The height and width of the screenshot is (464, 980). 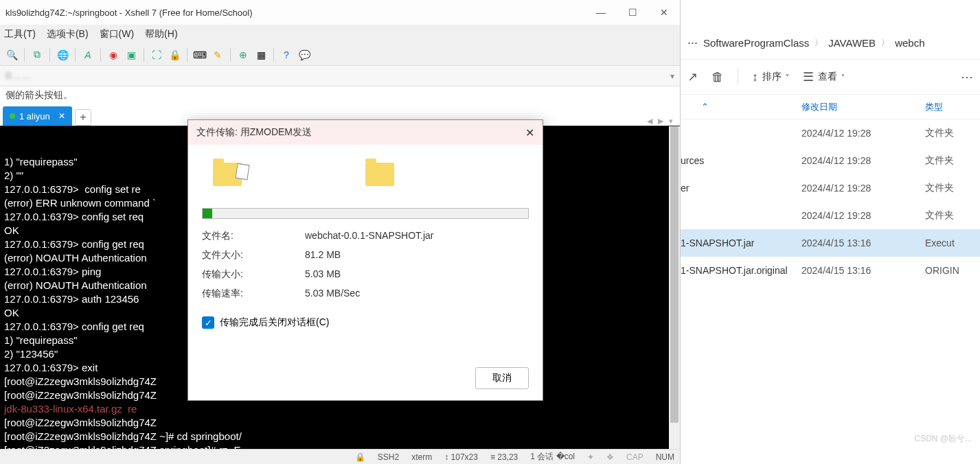 I want to click on expand-icon: ⌃, so click(x=698, y=107).